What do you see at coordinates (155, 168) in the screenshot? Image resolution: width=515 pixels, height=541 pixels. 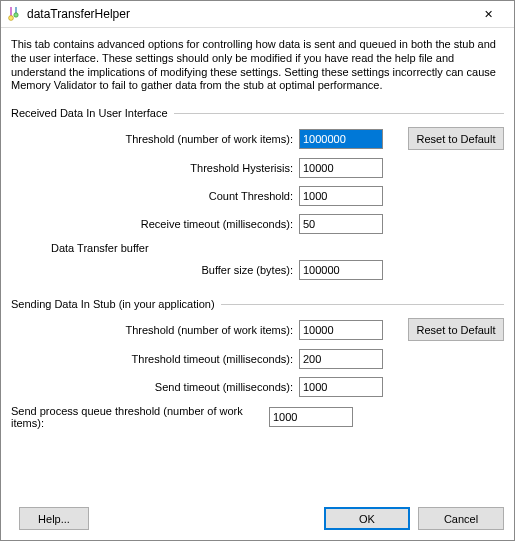 I see `recv-hyst-label: Threshold Hysterisis:` at bounding box center [155, 168].